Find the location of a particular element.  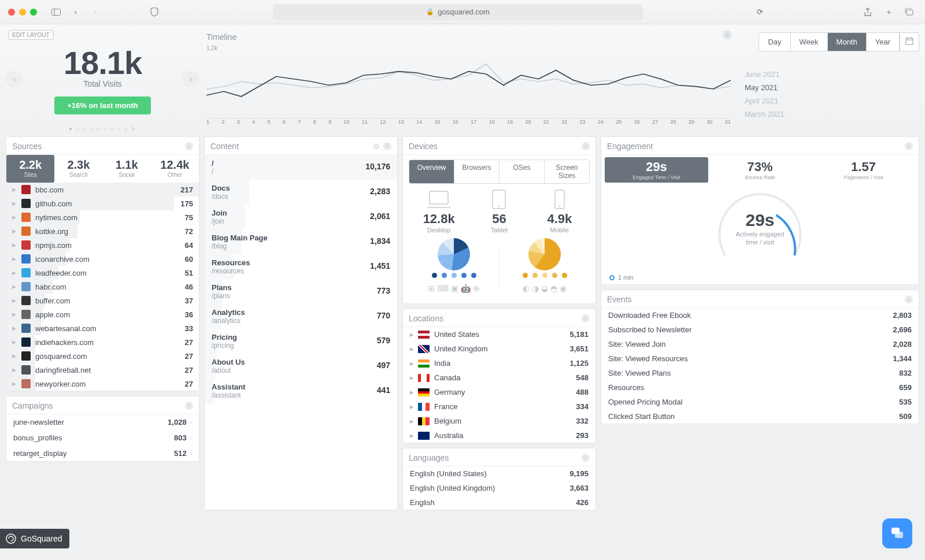

source-row: ▶leadfeeder.com51 is located at coordinates (103, 273).